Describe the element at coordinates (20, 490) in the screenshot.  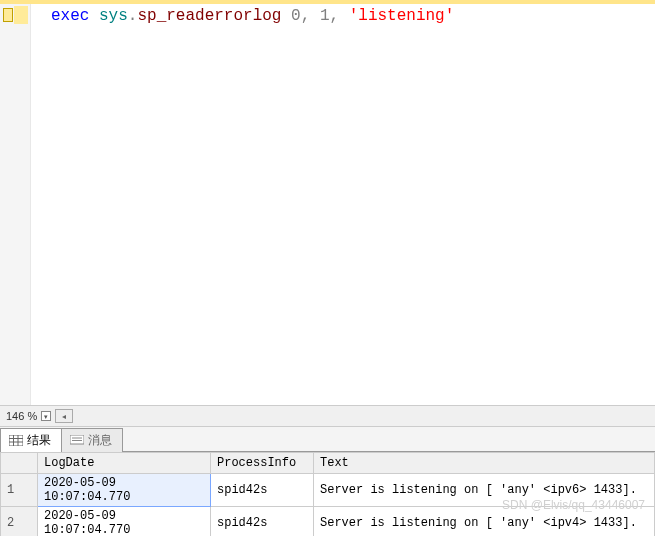
I see `row-number: 1` at that location.